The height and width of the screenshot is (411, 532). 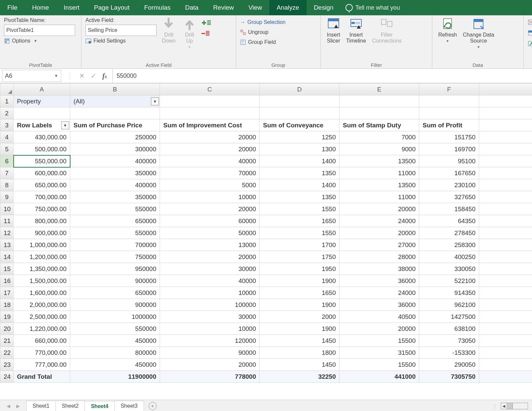 I want to click on cell-E17: 24000, so click(x=379, y=293).